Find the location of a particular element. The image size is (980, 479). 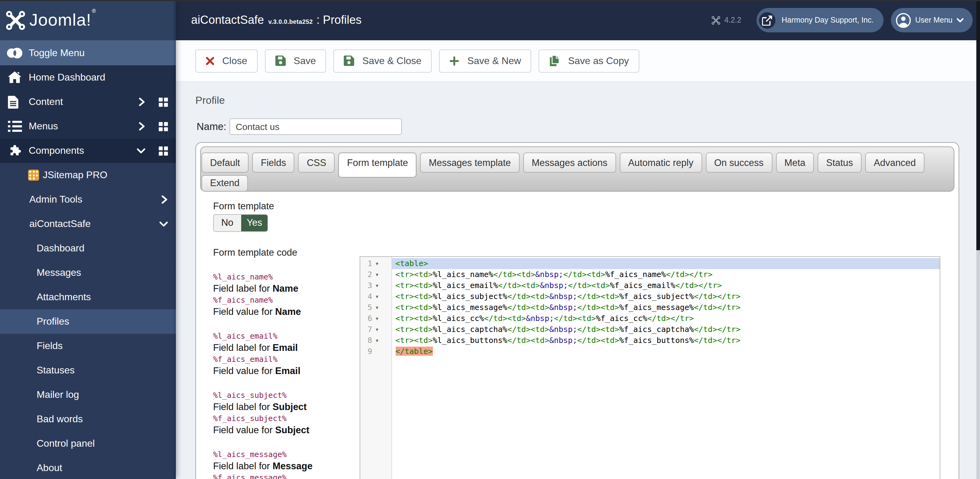

sidebar-item-label: Components is located at coordinates (56, 151).